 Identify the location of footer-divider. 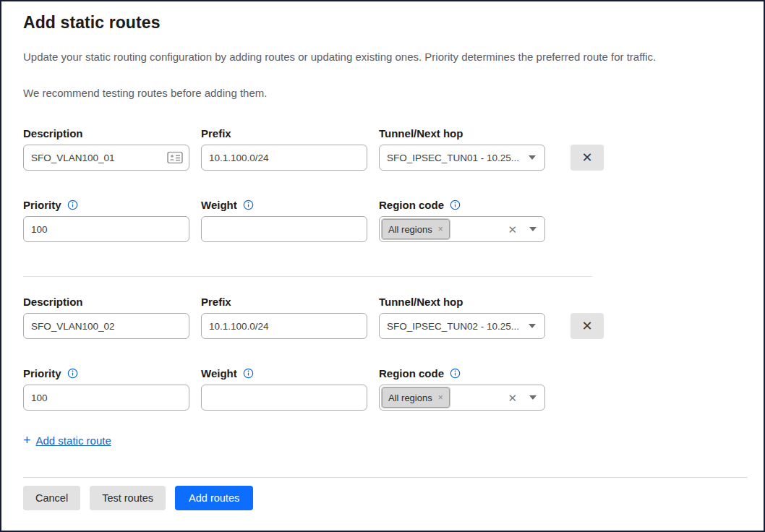
(385, 477).